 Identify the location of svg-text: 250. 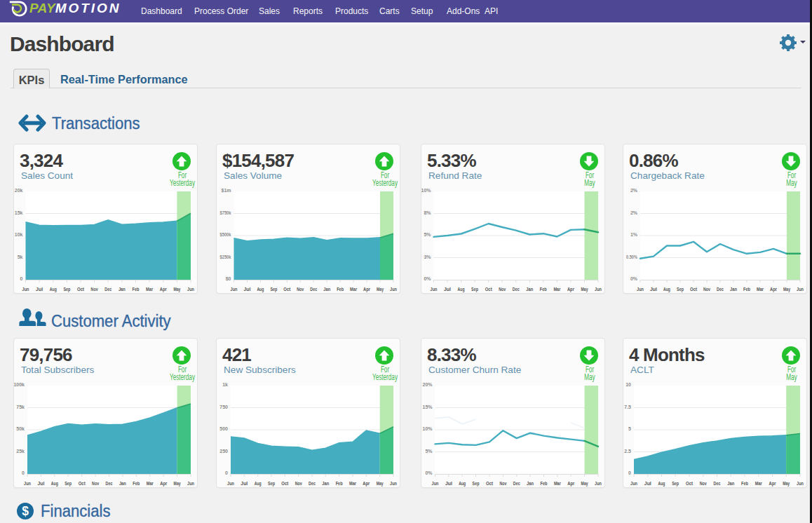
(224, 451).